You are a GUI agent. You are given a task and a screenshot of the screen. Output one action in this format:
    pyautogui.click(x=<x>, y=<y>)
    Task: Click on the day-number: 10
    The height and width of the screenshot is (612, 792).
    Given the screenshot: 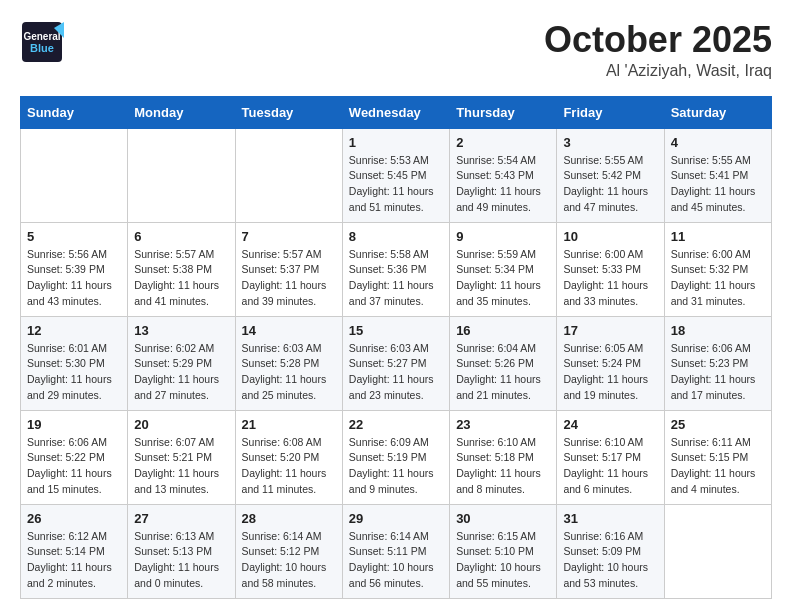 What is the action you would take?
    pyautogui.click(x=610, y=236)
    